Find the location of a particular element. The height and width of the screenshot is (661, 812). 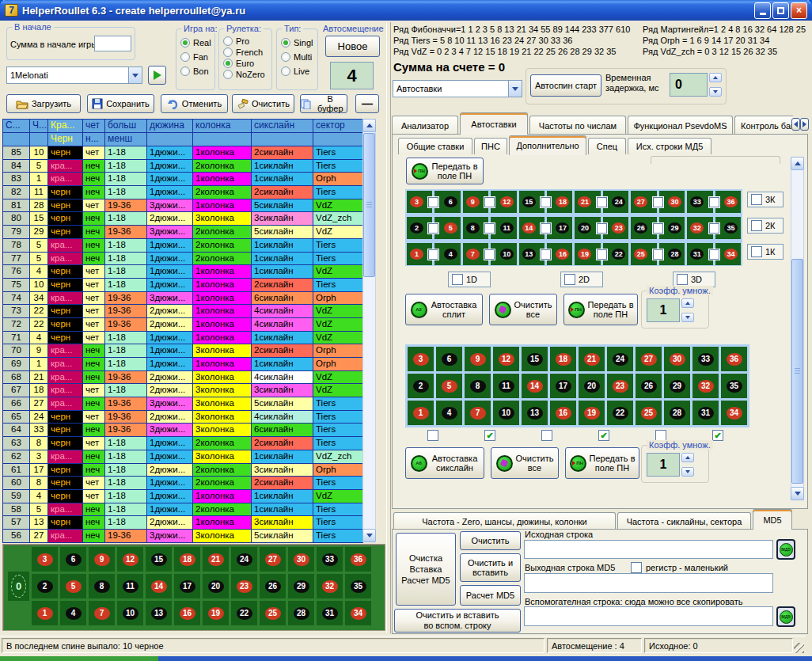

transfer-pn-button-1: ПН Передать в поле ПН is located at coordinates (601, 310).